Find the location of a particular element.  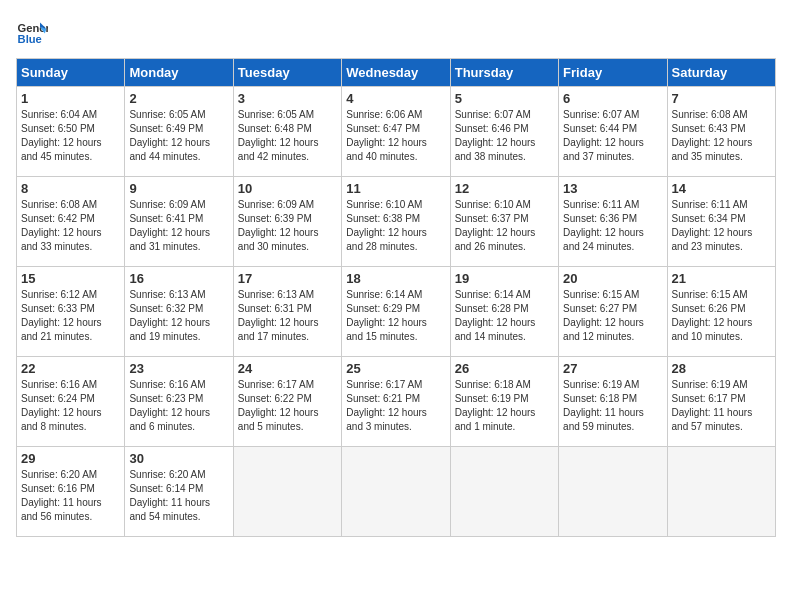

day-number: 21 is located at coordinates (722, 278).